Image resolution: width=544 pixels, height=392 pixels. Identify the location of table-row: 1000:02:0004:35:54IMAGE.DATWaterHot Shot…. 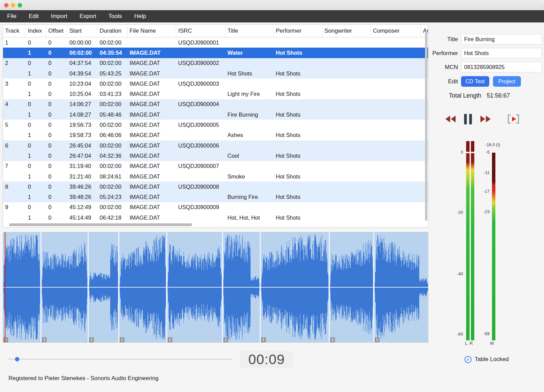
(216, 53).